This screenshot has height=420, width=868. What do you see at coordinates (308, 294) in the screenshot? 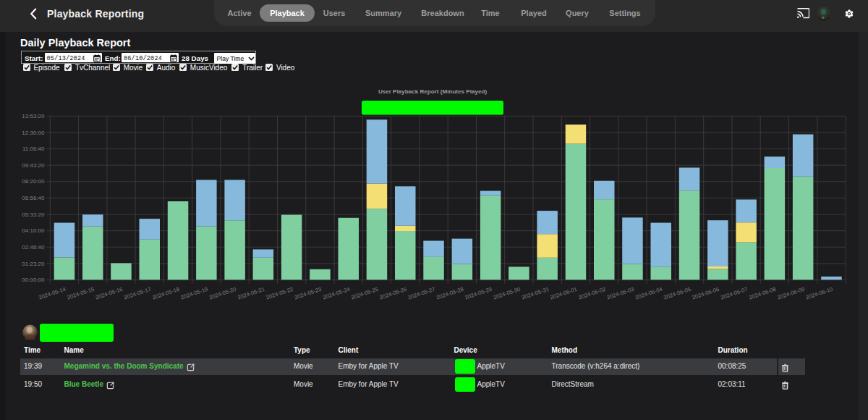
I see `svg-text: 2024-05-23` at bounding box center [308, 294].